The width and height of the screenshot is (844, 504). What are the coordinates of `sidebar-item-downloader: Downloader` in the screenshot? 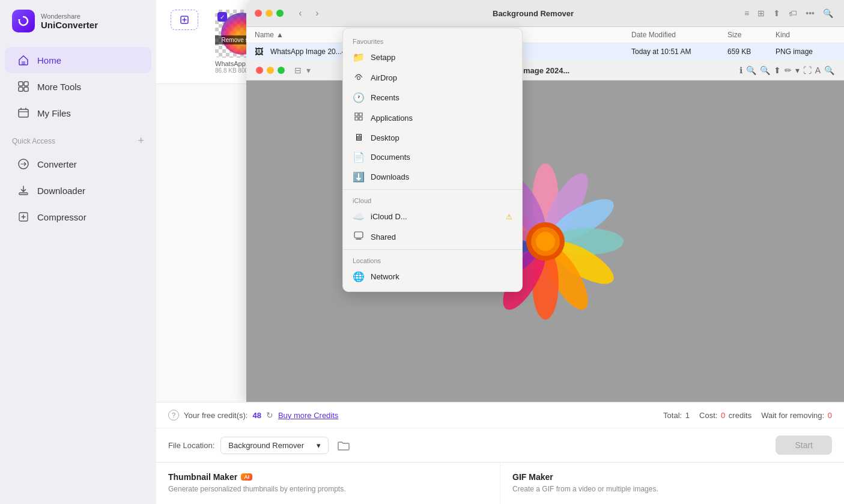 It's located at (78, 190).